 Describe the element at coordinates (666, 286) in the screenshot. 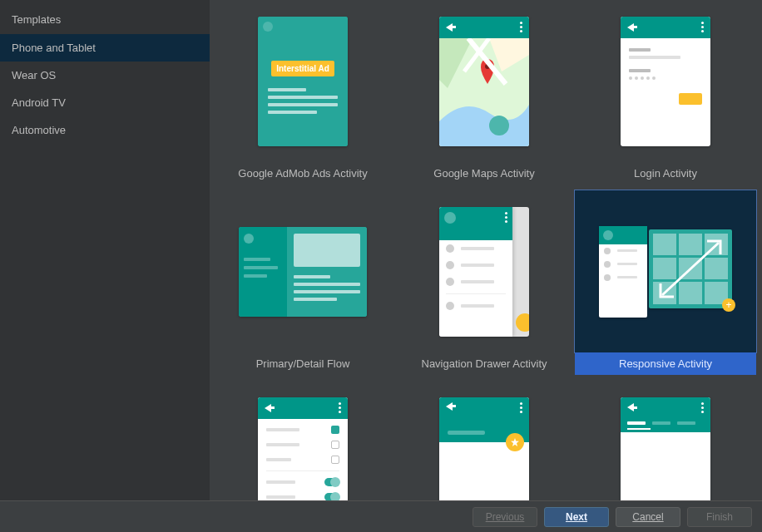

I see `template-responsive: + Responsive Activity` at that location.